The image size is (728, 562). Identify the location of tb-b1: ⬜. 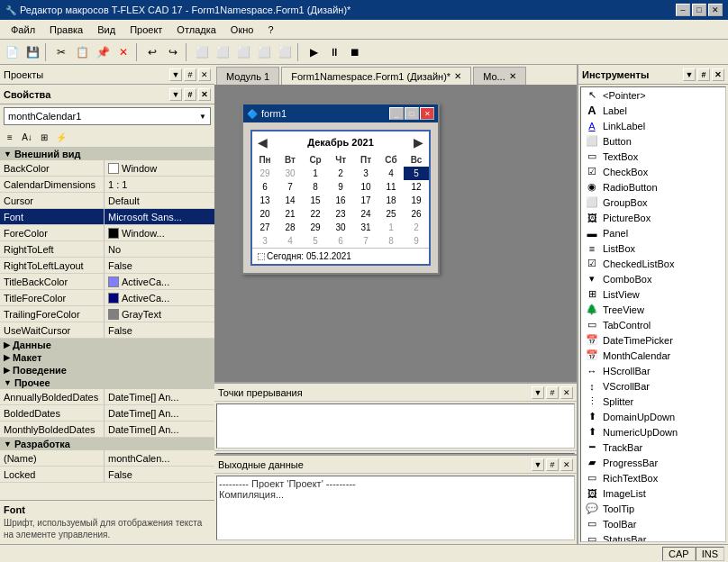
(202, 52).